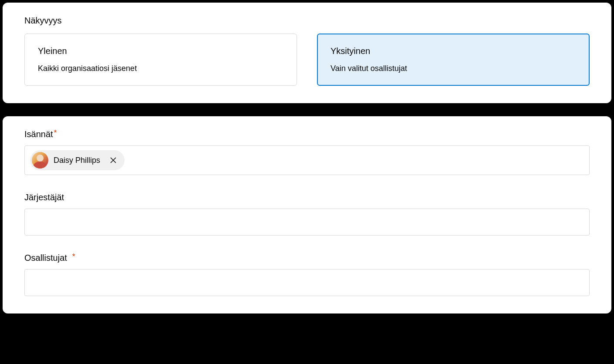  I want to click on hosts-label-text: Isännät, so click(39, 134).